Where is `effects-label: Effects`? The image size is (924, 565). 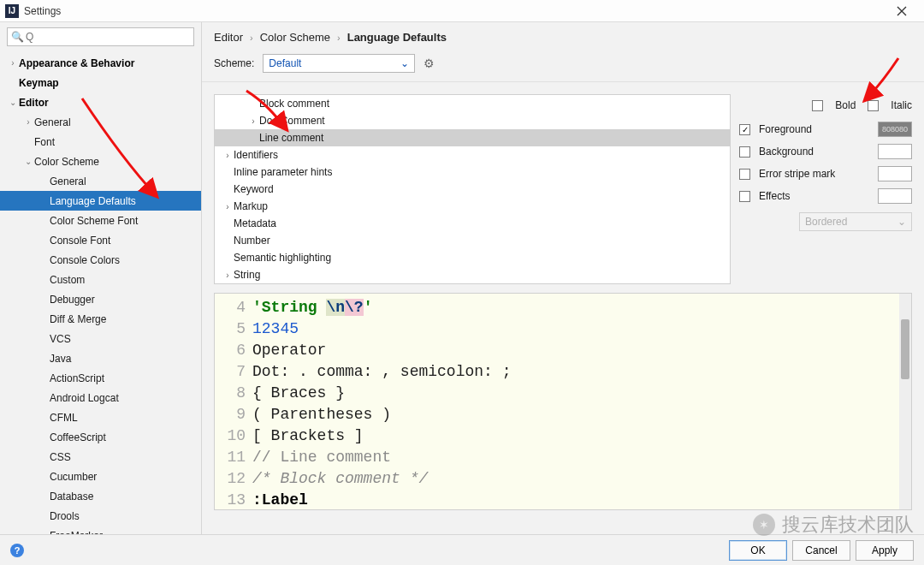 effects-label: Effects is located at coordinates (814, 196).